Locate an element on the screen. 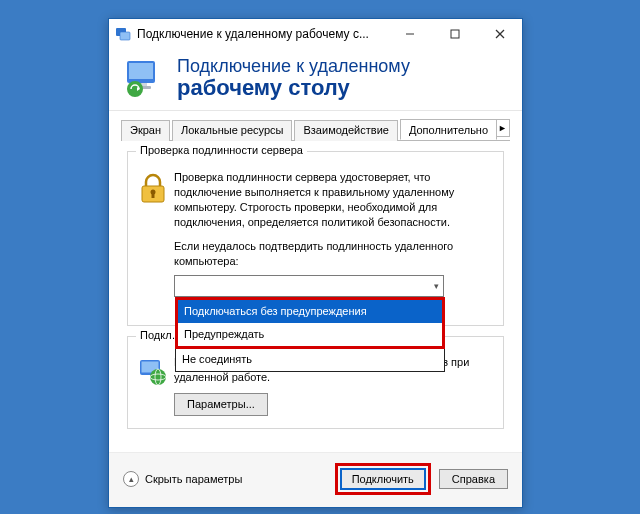  app-icon is located at coordinates (123, 34).